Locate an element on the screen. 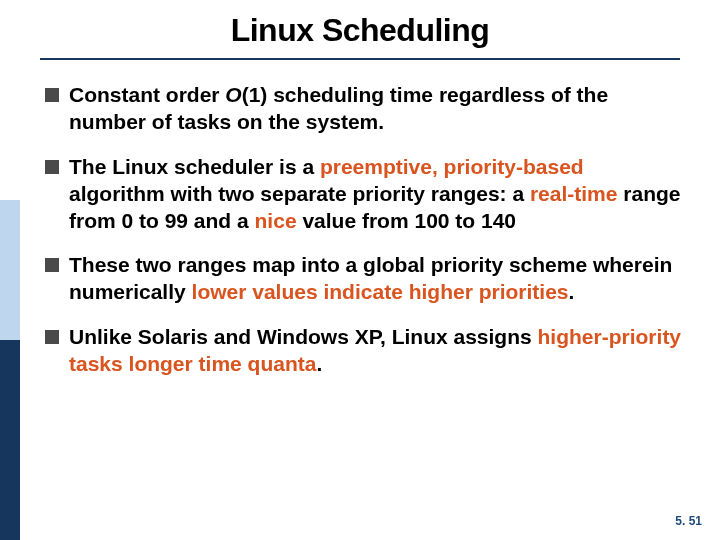 The height and width of the screenshot is (540, 720). bullet-text: The Linux scheduler is a preemptive, pri… is located at coordinates (377, 194).